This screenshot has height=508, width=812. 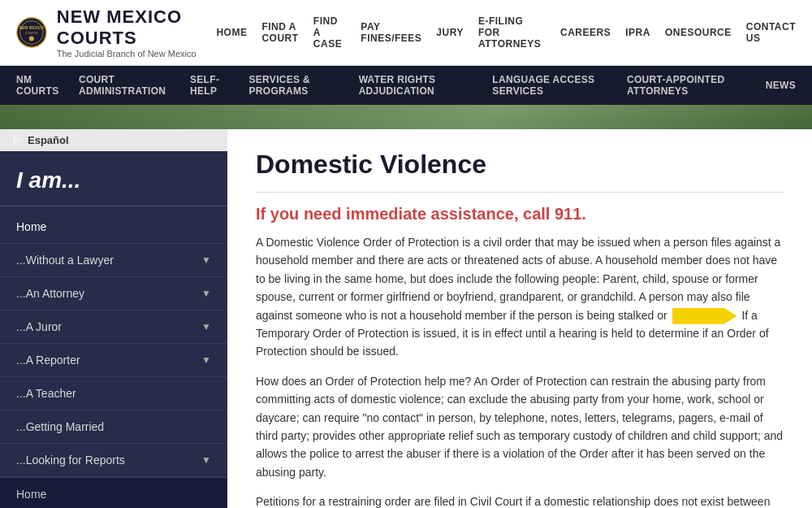 What do you see at coordinates (31, 227) in the screenshot?
I see `sidebar-item-label: Home` at bounding box center [31, 227].